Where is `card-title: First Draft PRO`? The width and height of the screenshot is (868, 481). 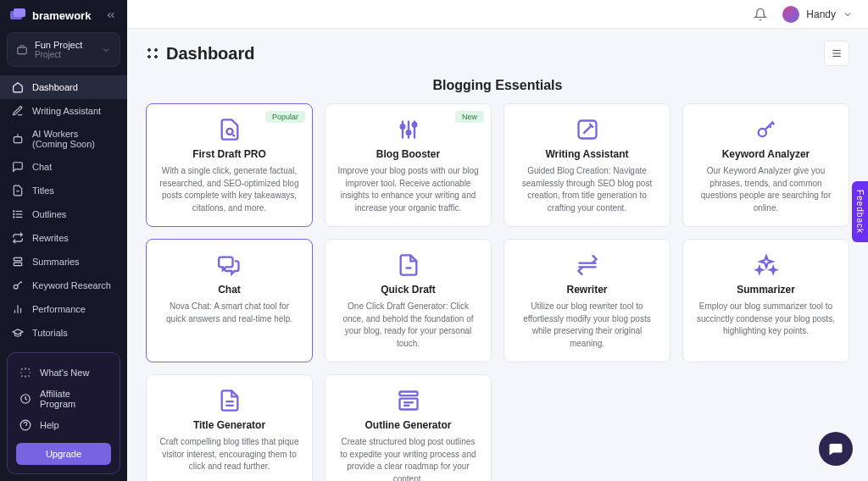 card-title: First Draft PRO is located at coordinates (229, 154).